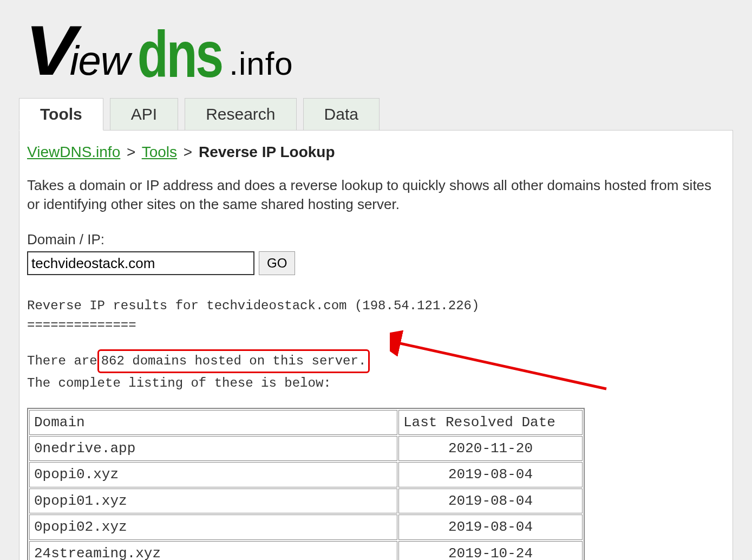  What do you see at coordinates (61, 114) in the screenshot?
I see `tab-tools: Tools` at bounding box center [61, 114].